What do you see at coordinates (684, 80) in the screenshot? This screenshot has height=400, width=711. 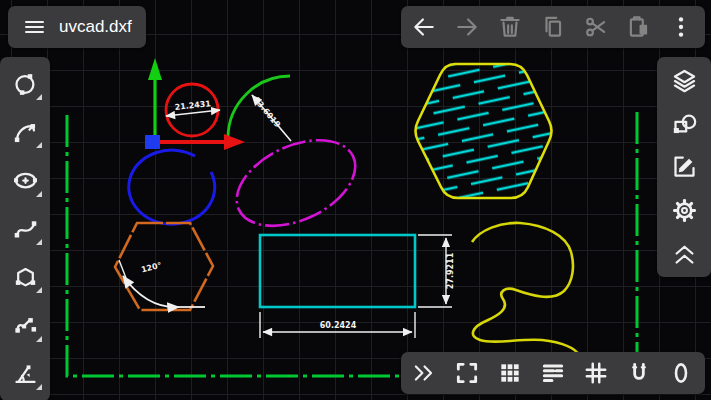 I see `layers-icon` at bounding box center [684, 80].